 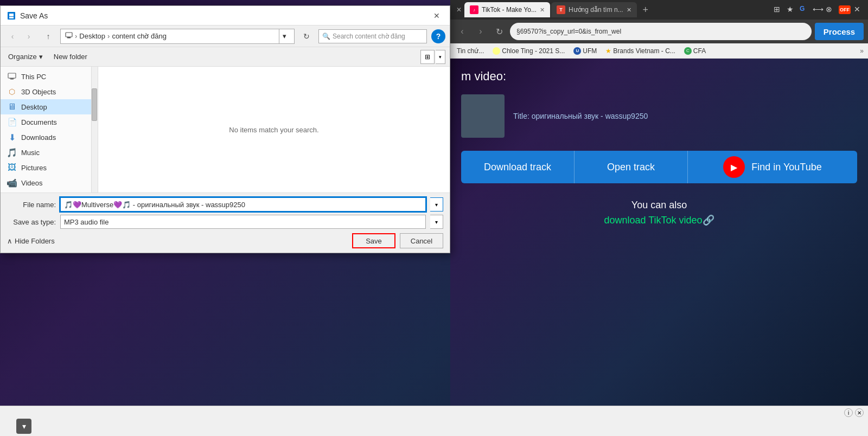 What do you see at coordinates (39, 138) in the screenshot?
I see `nav-item-downloads-label: Downloads` at bounding box center [39, 138].